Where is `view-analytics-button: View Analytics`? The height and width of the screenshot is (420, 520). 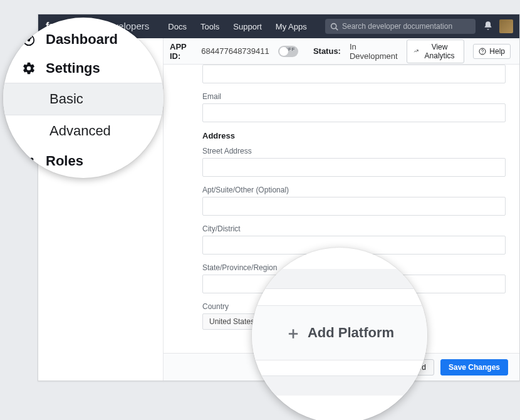 view-analytics-button: View Analytics is located at coordinates (436, 51).